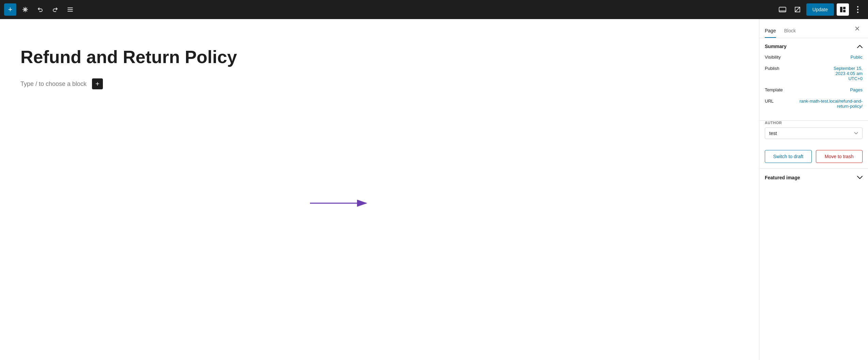  I want to click on sidebar-close-button: ✕, so click(857, 29).